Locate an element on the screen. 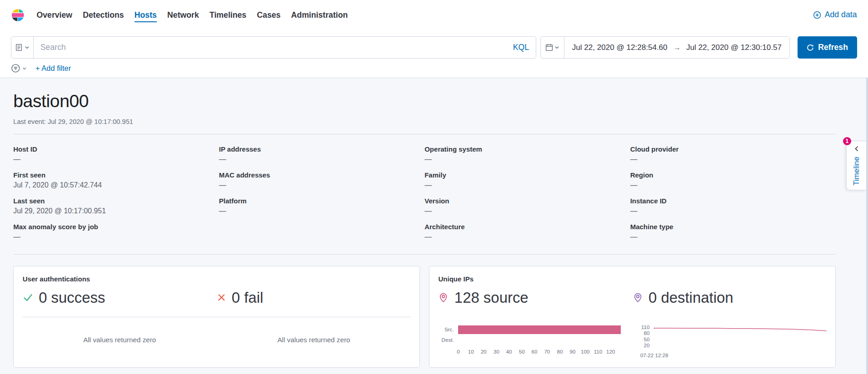 Image resolution: width=868 pixels, height=374 pixels. x-tick: 120 is located at coordinates (611, 352).